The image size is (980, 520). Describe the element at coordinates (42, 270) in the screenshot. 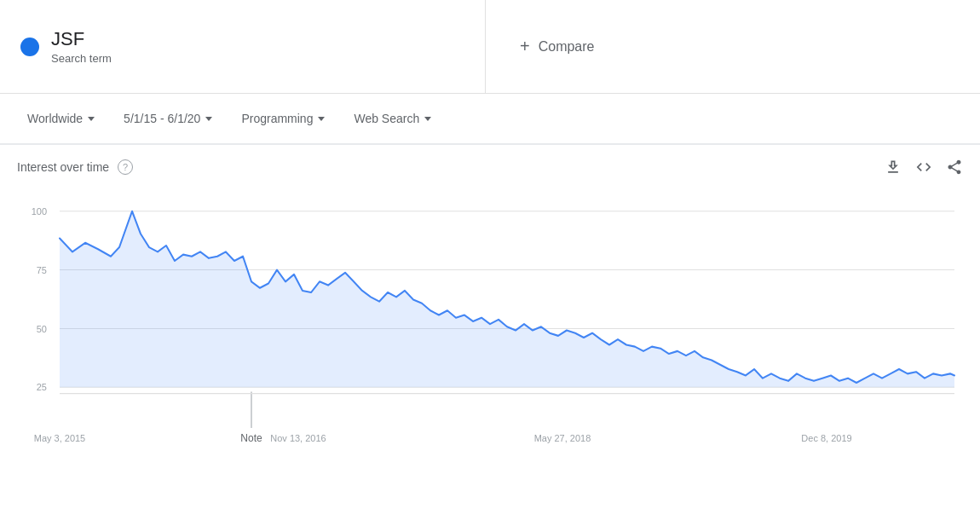

I see `svg-text: 75` at that location.